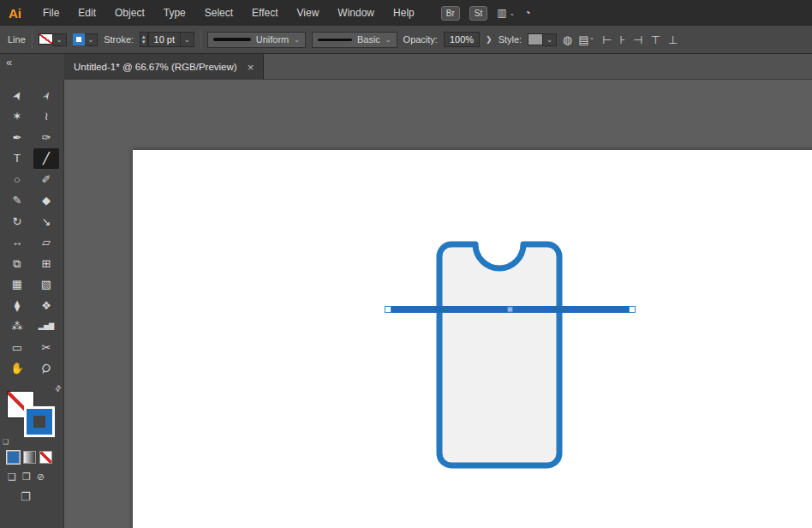 This screenshot has width=812, height=528. I want to click on screen-mode-icon: ❐, so click(26, 497).